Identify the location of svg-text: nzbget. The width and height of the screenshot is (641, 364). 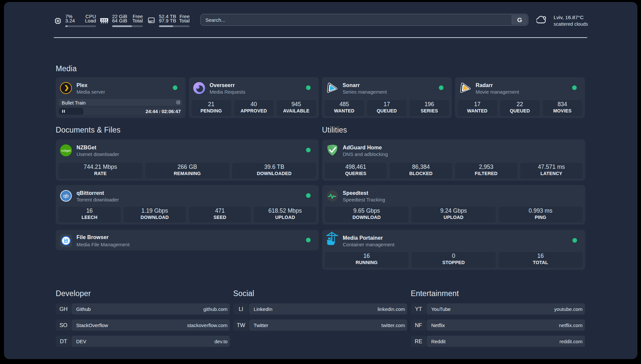
(66, 150).